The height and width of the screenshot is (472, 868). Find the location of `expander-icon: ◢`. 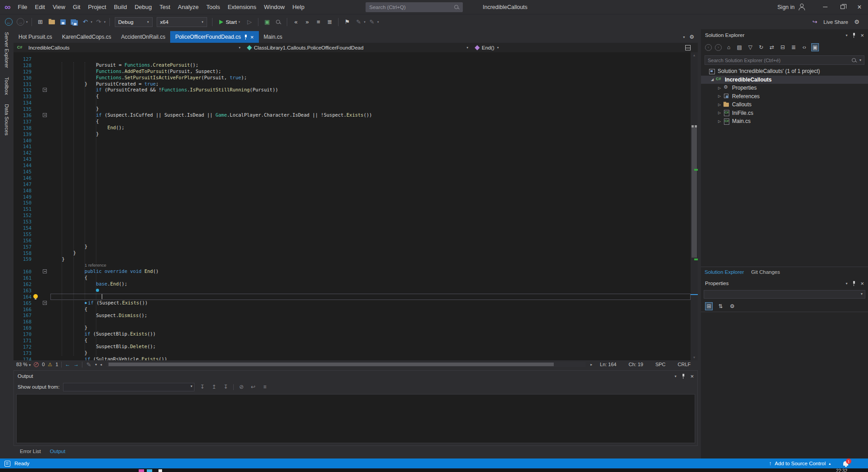

expander-icon: ◢ is located at coordinates (713, 79).